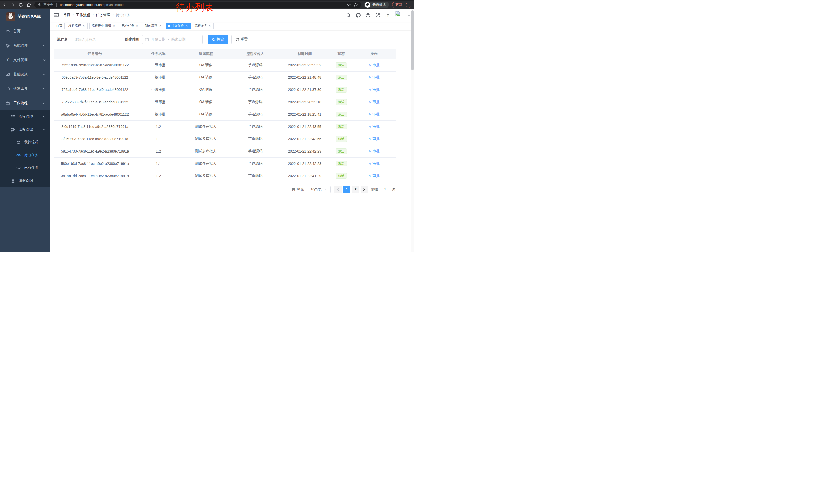 Image resolution: width=828 pixels, height=504 pixels. Describe the element at coordinates (203, 26) in the screenshot. I see `tag-process-detail: 流程详情×` at that location.